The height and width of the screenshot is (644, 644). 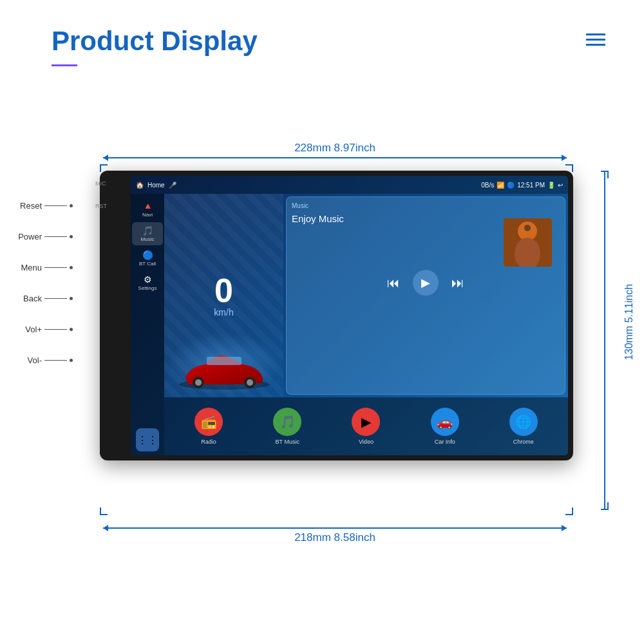 What do you see at coordinates (531, 185) in the screenshot?
I see `status-time: 12:51 PM` at bounding box center [531, 185].